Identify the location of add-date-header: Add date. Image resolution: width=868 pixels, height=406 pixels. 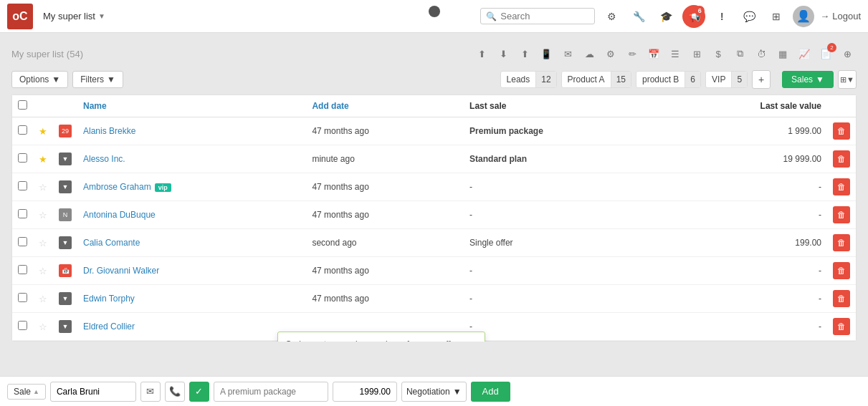
(385, 106).